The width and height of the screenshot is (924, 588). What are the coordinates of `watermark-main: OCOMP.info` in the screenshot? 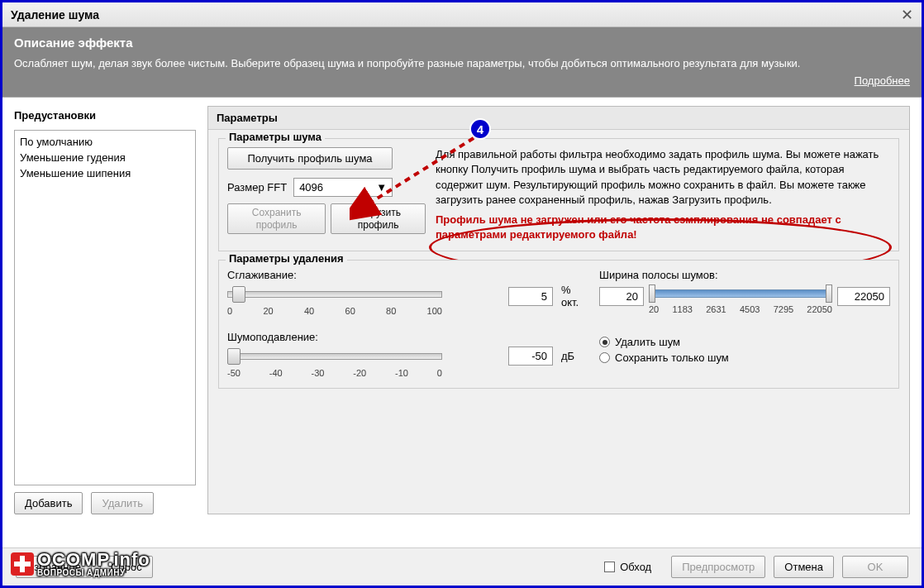 It's located at (94, 560).